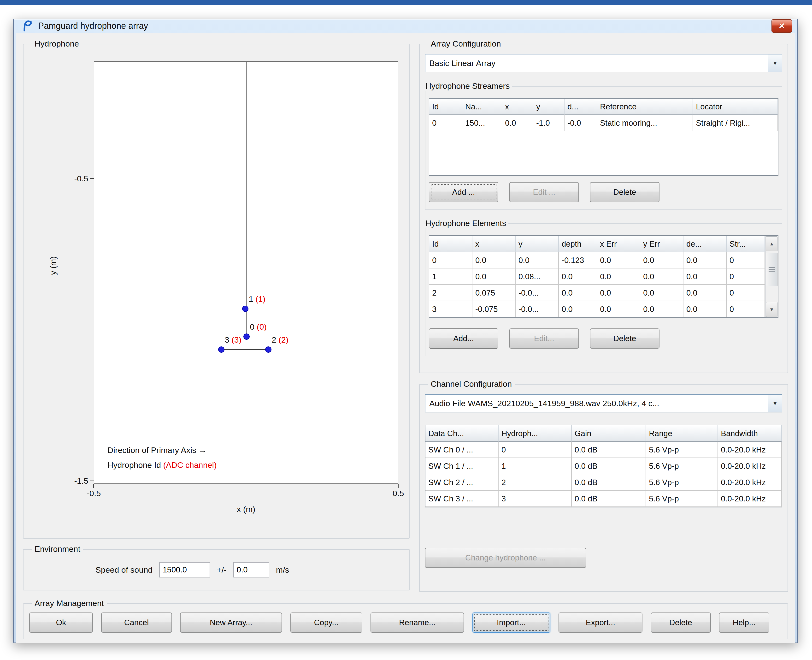  Describe the element at coordinates (27, 26) in the screenshot. I see `pamguard-logo-icon` at that location.